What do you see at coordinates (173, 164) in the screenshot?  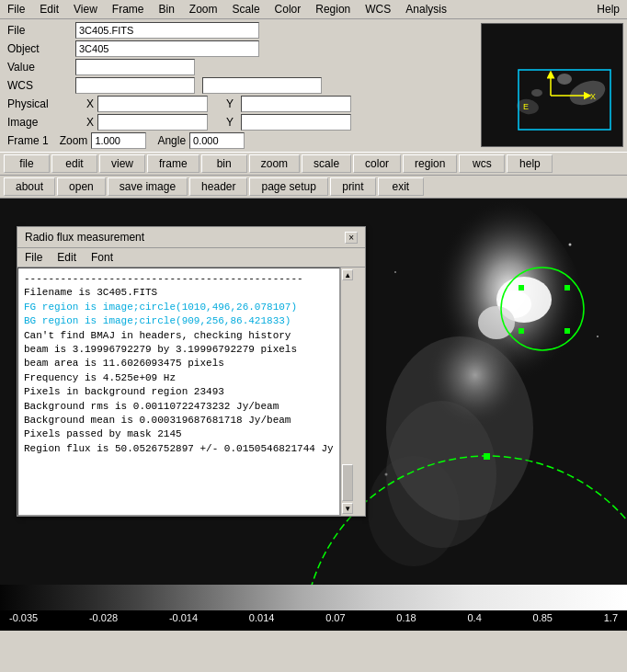 I see `tb-frame: frame` at bounding box center [173, 164].